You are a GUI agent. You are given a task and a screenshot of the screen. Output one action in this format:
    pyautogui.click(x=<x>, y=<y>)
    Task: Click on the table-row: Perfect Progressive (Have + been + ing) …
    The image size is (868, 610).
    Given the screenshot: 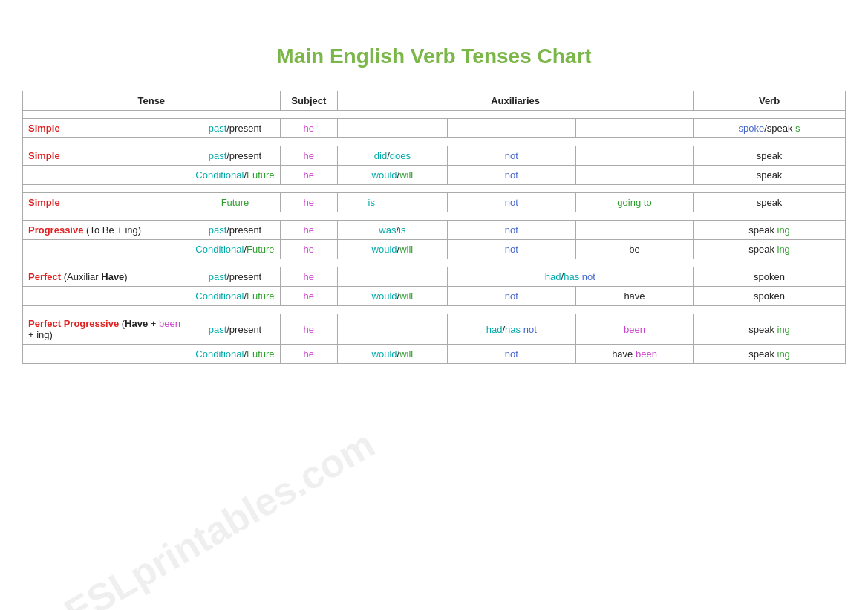 What is the action you would take?
    pyautogui.click(x=434, y=330)
    